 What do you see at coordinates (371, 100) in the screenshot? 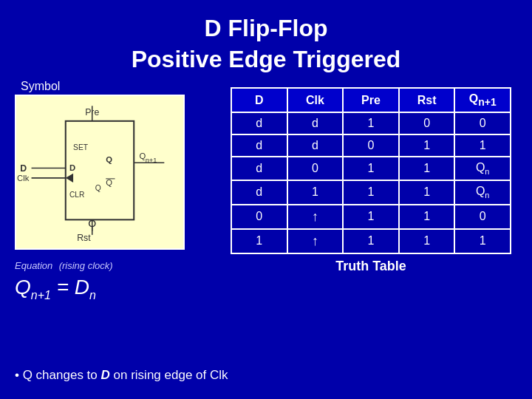
I see `col-header-pre: Pre` at bounding box center [371, 100].